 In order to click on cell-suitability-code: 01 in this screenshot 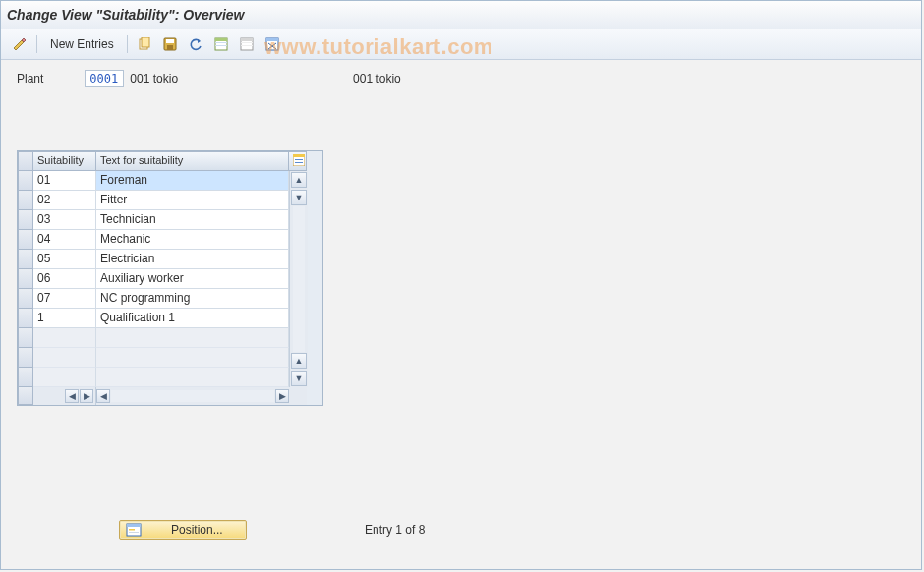, I will do `click(65, 181)`.